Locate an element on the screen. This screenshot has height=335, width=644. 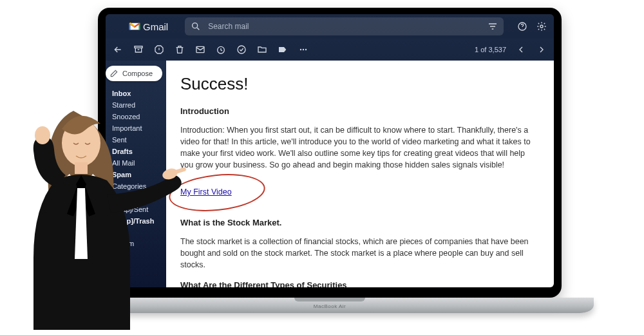
compose-button: Compose is located at coordinates (134, 73).